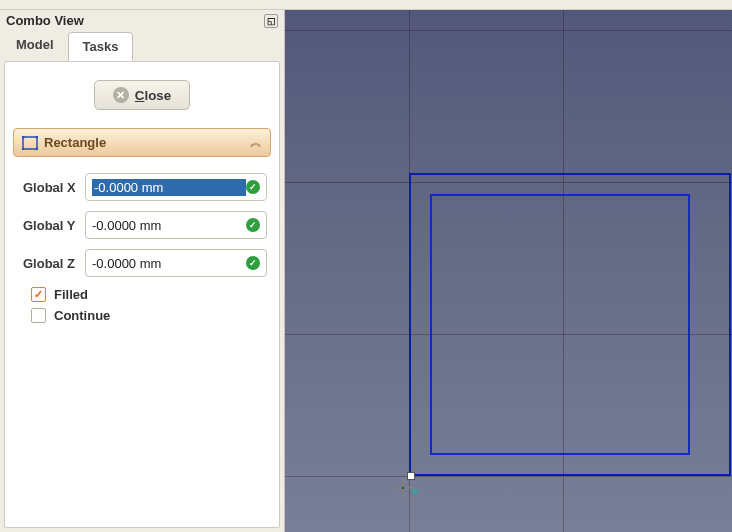 The width and height of the screenshot is (732, 532). I want to click on close-button: ✕ Close, so click(142, 95).